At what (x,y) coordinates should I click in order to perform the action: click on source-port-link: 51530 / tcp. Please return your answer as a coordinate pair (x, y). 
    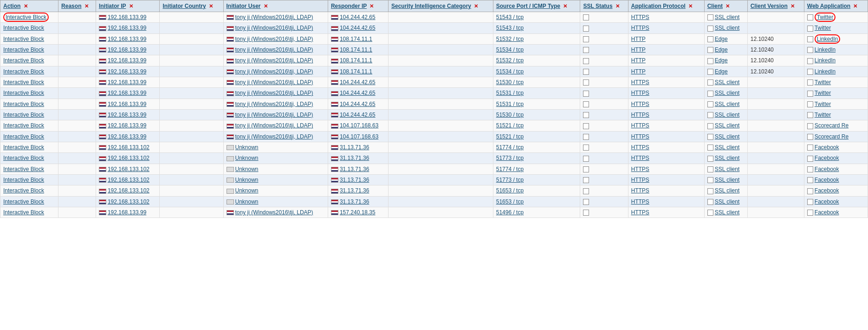
    Looking at the image, I should click on (510, 115).